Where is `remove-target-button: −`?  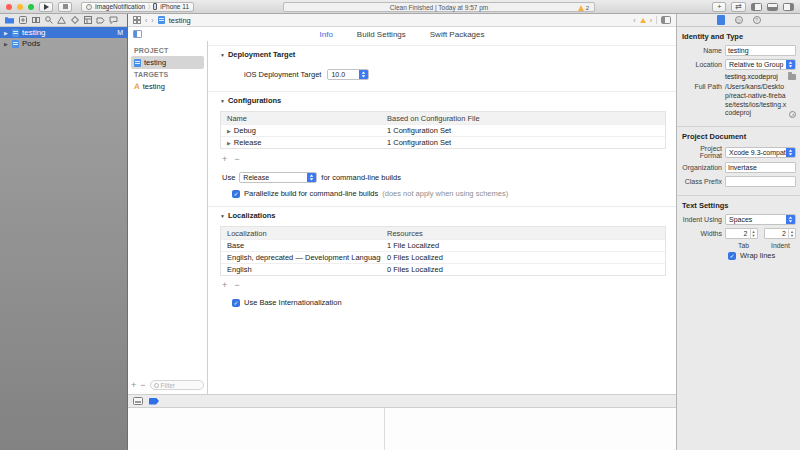 remove-target-button: − is located at coordinates (142, 386).